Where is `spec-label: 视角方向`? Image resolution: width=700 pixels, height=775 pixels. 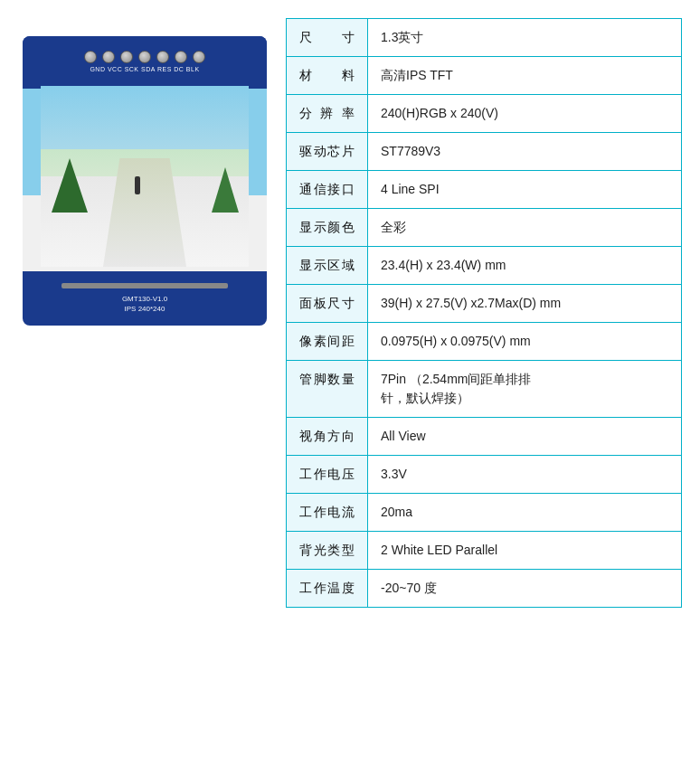
spec-label: 视角方向 is located at coordinates (327, 437).